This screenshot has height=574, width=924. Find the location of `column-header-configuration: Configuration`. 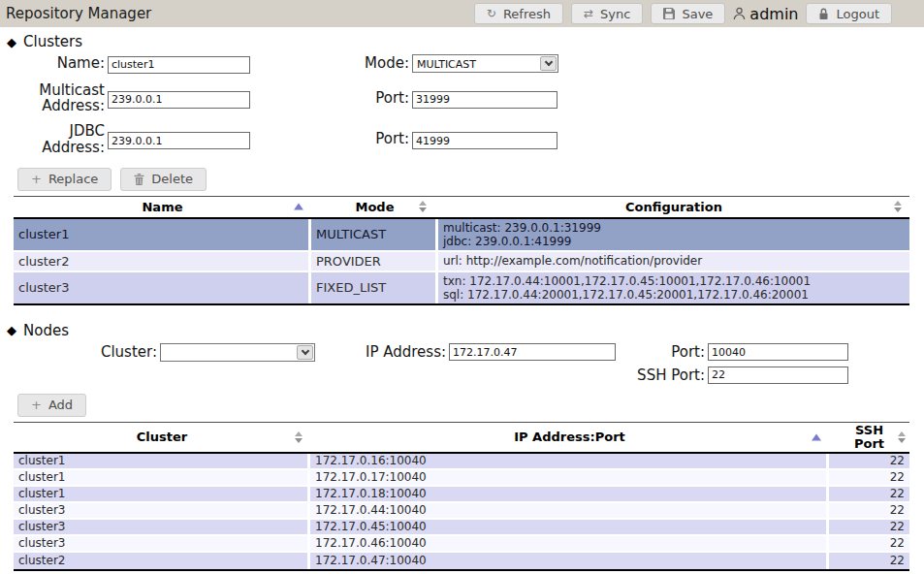

column-header-configuration: Configuration is located at coordinates (674, 207).